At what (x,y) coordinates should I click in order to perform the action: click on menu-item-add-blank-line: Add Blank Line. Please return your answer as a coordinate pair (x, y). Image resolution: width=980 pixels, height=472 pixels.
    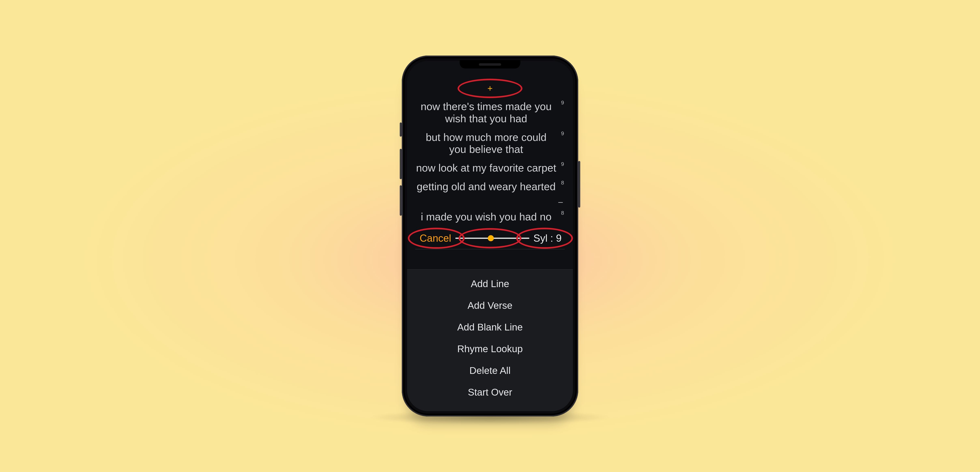
    Looking at the image, I should click on (490, 327).